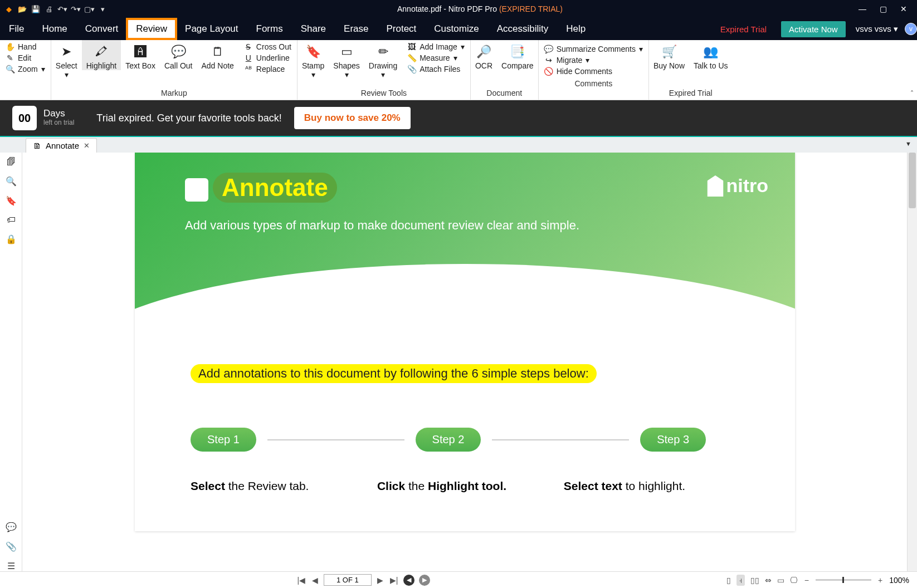 The height and width of the screenshot is (588, 917). What do you see at coordinates (356, 29) in the screenshot?
I see `menu-erase: Erase` at bounding box center [356, 29].